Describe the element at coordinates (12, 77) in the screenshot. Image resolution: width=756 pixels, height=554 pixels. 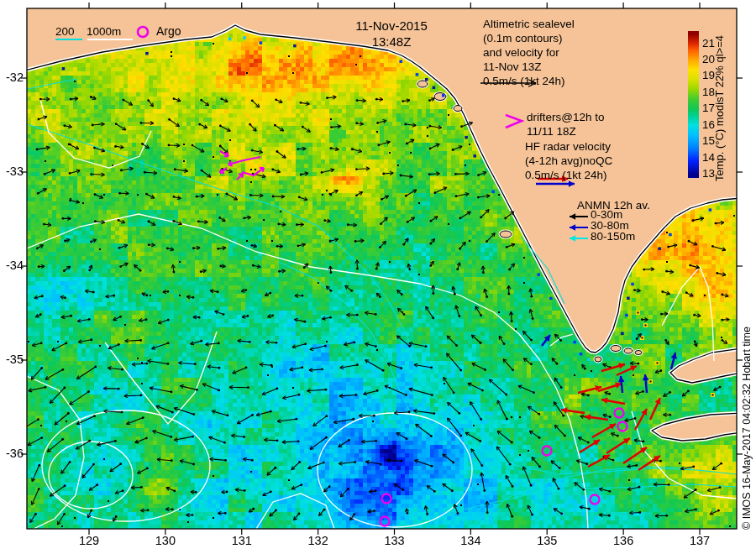
I see `y-tick-label: -32` at that location.